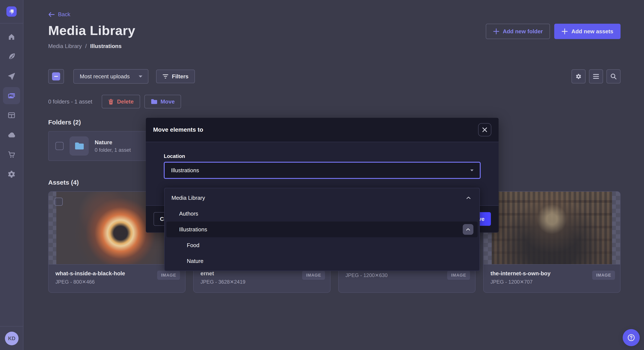 This screenshot has width=644, height=350. Describe the element at coordinates (178, 130) in the screenshot. I see `modal-title: Move elements to` at that location.